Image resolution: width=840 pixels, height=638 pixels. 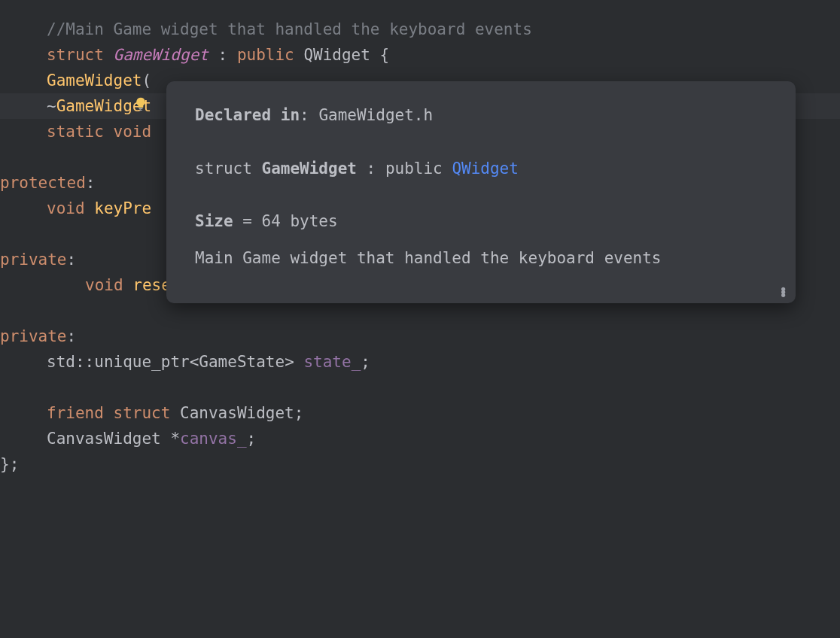 I want to click on size-row: Size = 64 bytes, so click(x=481, y=221).